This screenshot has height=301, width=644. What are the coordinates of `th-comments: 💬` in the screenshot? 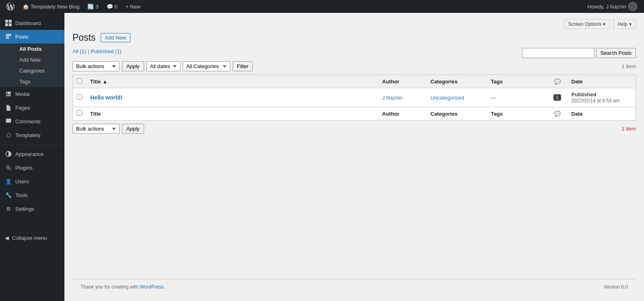 It's located at (557, 81).